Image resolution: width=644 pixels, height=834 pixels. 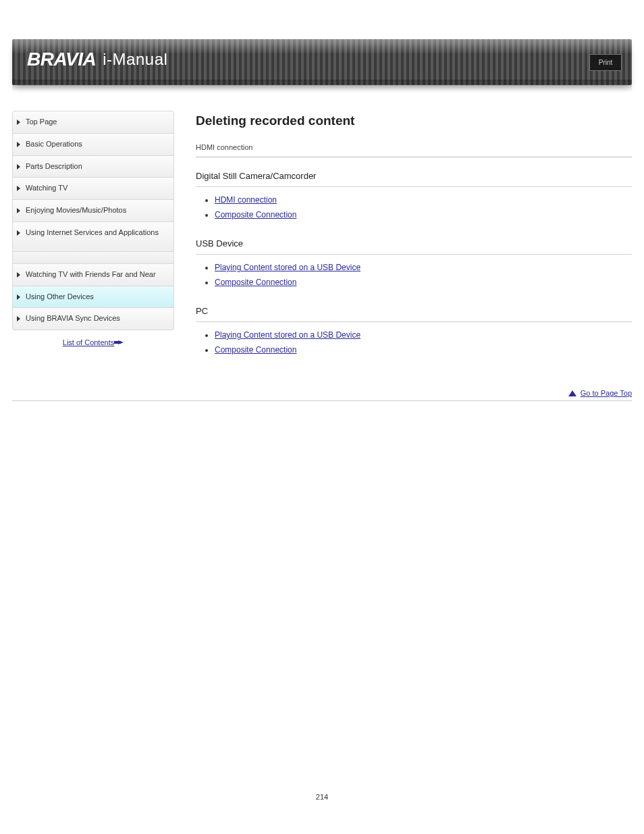 I want to click on sidebar-item-label: Watching TV with Friends Far and Near, so click(x=90, y=275).